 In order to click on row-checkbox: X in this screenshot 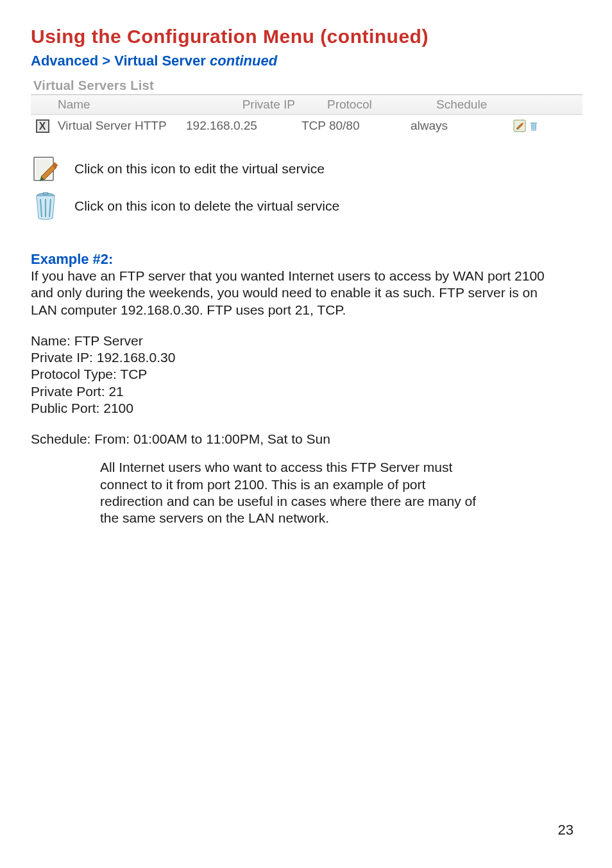, I will do `click(42, 126)`.